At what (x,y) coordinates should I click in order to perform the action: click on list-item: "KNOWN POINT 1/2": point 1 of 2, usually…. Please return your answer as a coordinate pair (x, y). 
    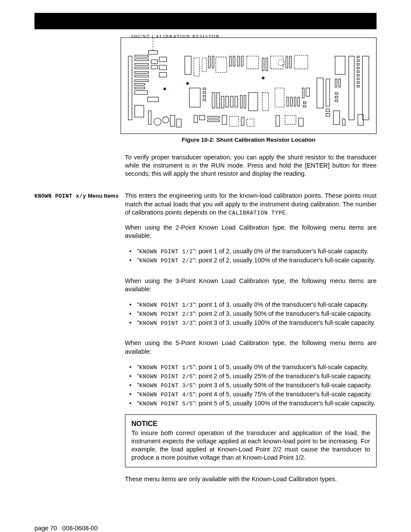
    Looking at the image, I should click on (251, 252).